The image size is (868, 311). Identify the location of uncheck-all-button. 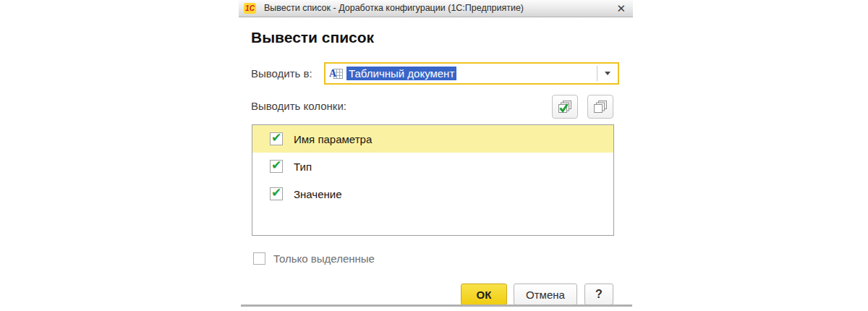
(600, 107).